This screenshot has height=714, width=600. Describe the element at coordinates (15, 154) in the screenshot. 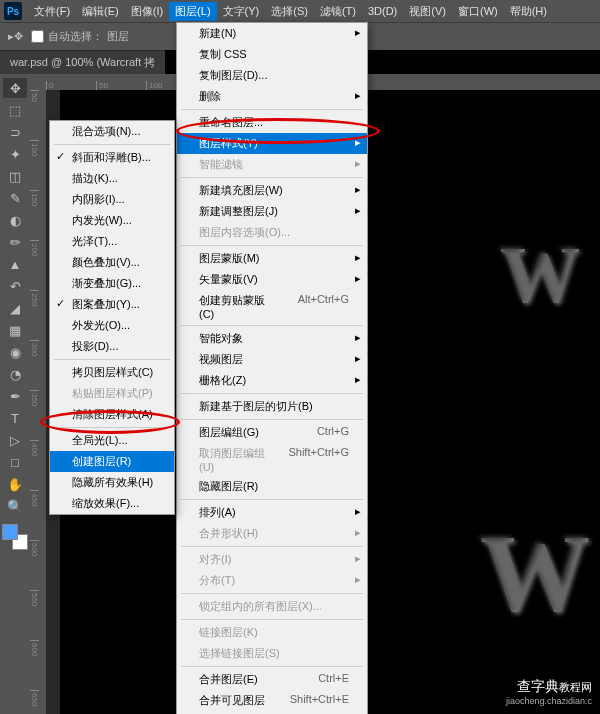

I see `wand-tool: ✦` at that location.